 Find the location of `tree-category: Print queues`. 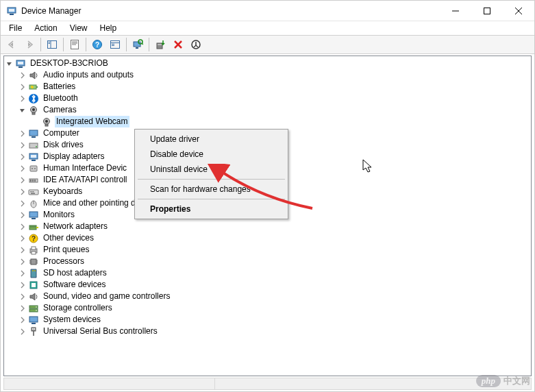

tree-category: Print queues is located at coordinates (267, 249).